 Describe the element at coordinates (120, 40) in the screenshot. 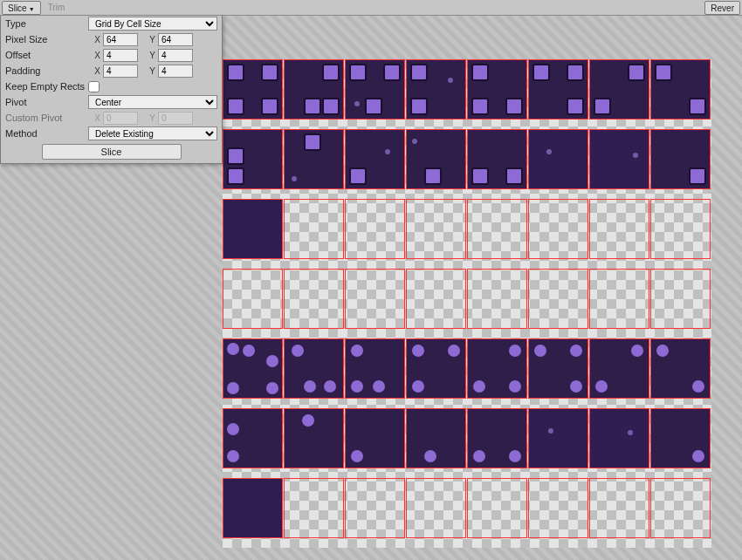

I see `pixel-size-x-input` at that location.